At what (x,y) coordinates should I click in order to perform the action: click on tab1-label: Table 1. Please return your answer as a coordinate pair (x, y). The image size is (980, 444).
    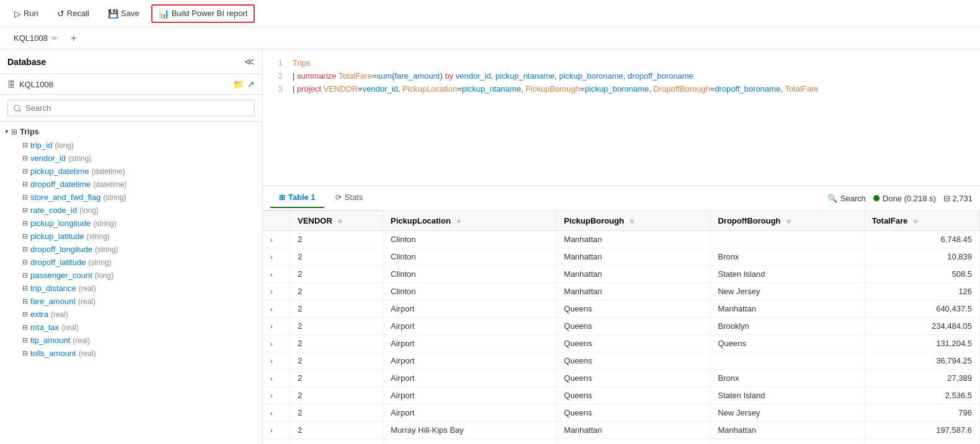
    Looking at the image, I should click on (302, 197).